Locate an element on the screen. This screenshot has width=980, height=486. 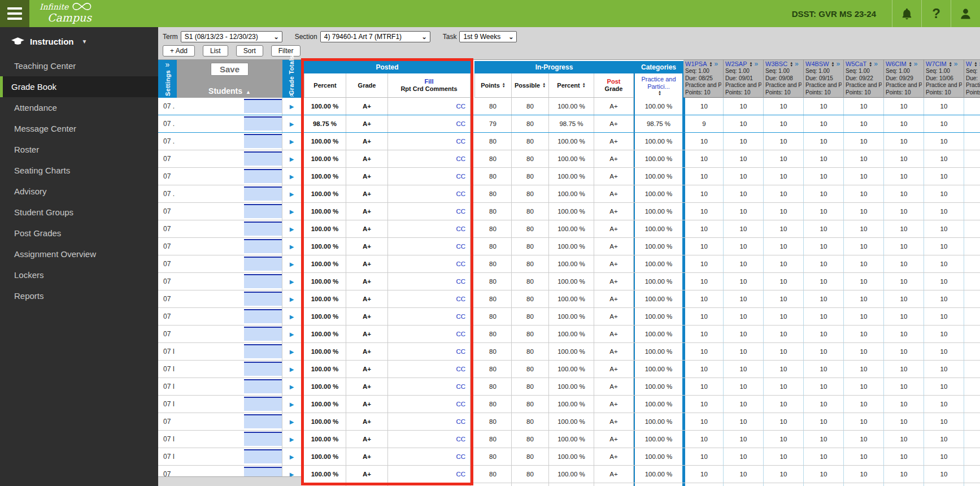
list-button: List is located at coordinates (216, 51).